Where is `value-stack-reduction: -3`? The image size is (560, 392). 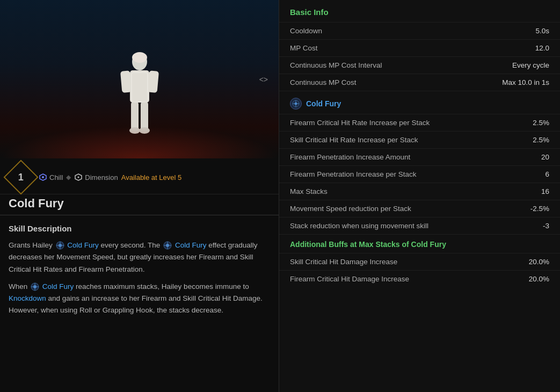 value-stack-reduction: -3 is located at coordinates (546, 226).